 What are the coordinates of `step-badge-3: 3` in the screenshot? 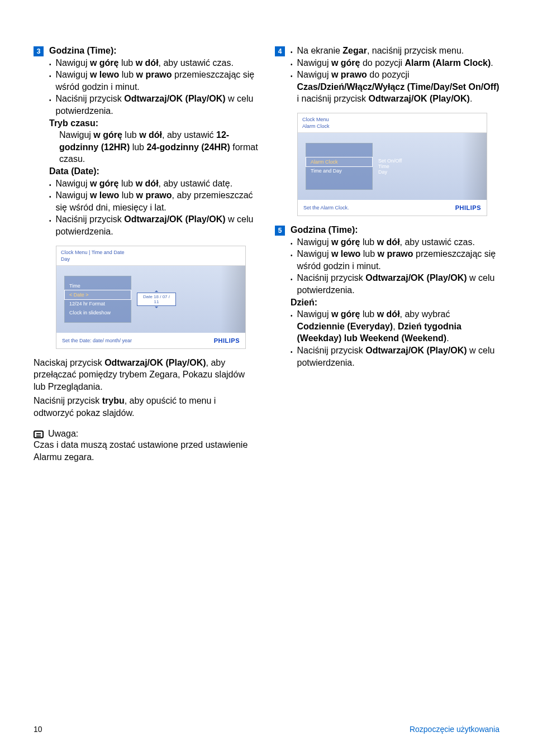 It's located at (39, 51).